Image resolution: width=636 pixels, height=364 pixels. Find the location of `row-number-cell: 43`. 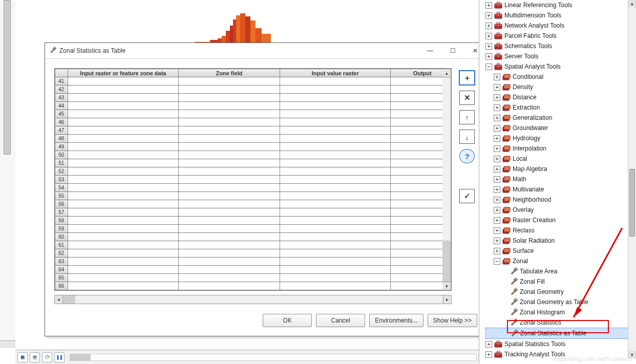

row-number-cell: 43 is located at coordinates (61, 98).